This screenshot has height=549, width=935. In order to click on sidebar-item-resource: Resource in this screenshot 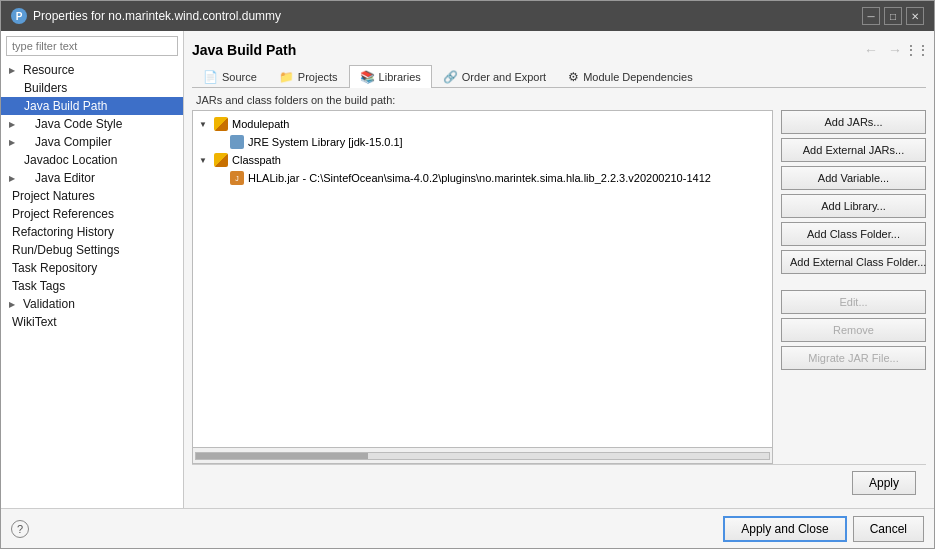, I will do `click(92, 70)`.